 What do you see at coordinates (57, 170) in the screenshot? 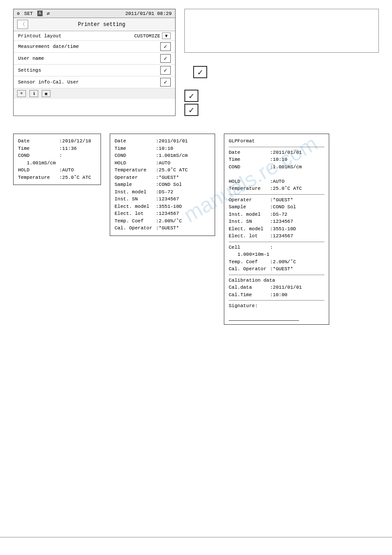
I see `printout-row: HOLD :AUTO` at bounding box center [57, 170].